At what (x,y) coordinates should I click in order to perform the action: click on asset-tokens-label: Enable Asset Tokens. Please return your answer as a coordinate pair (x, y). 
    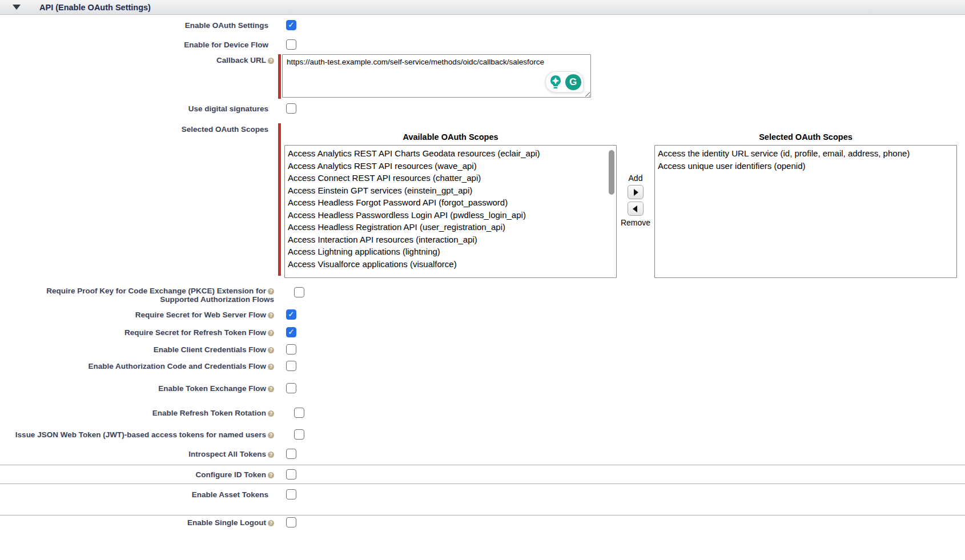
    Looking at the image, I should click on (137, 494).